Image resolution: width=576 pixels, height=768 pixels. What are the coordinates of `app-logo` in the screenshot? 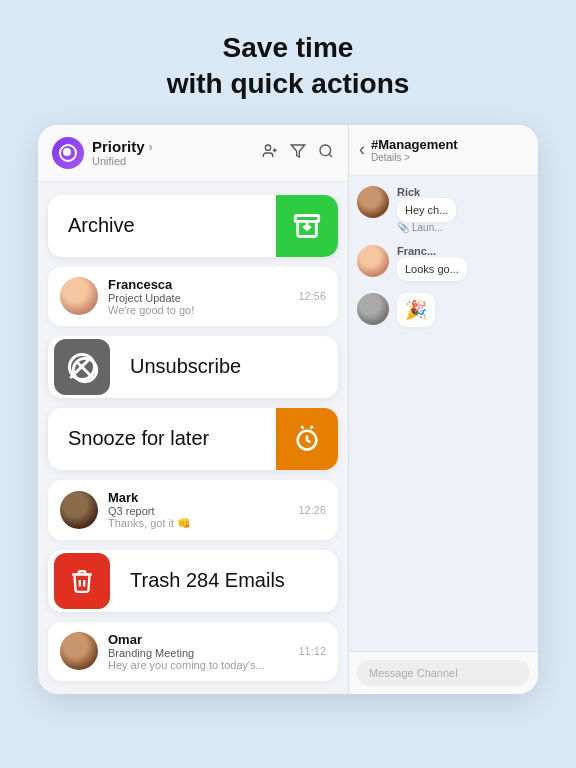 It's located at (68, 153).